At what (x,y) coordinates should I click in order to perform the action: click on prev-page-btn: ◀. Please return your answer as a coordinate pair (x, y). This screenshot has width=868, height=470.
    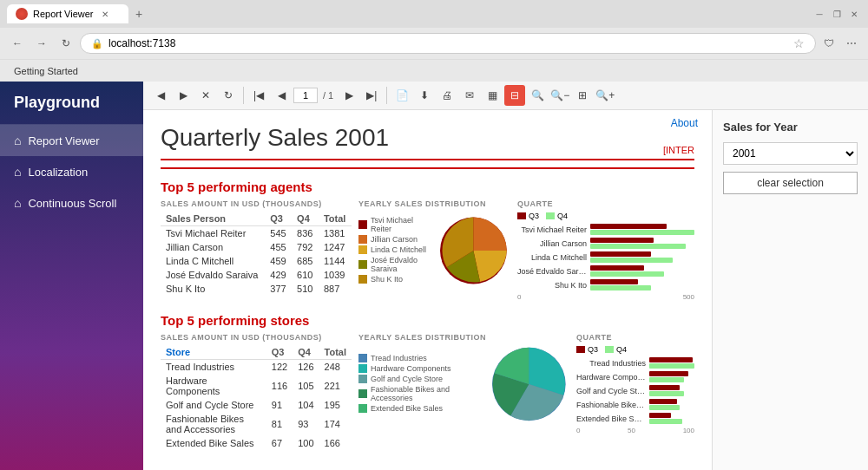
    Looking at the image, I should click on (281, 95).